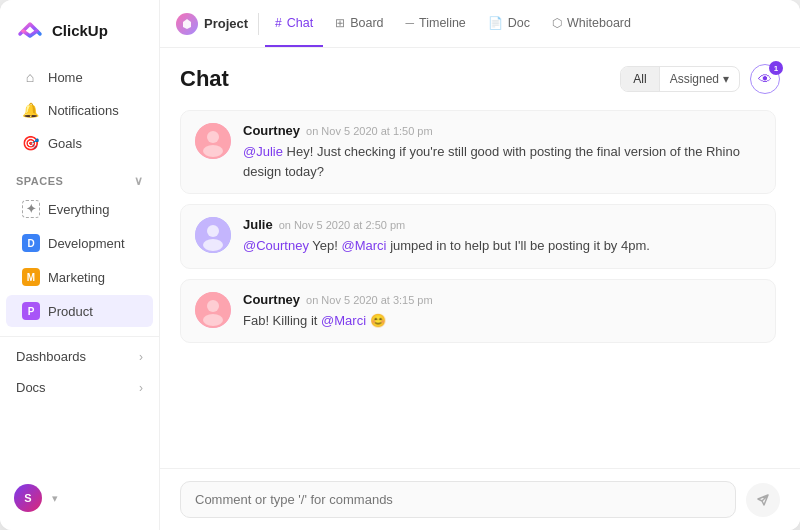 This screenshot has height=530, width=800. I want to click on nav-tabs: # Chat ⊞ Board ─ Timeline 📄 Doc ⬡ Whi, so click(453, 24).